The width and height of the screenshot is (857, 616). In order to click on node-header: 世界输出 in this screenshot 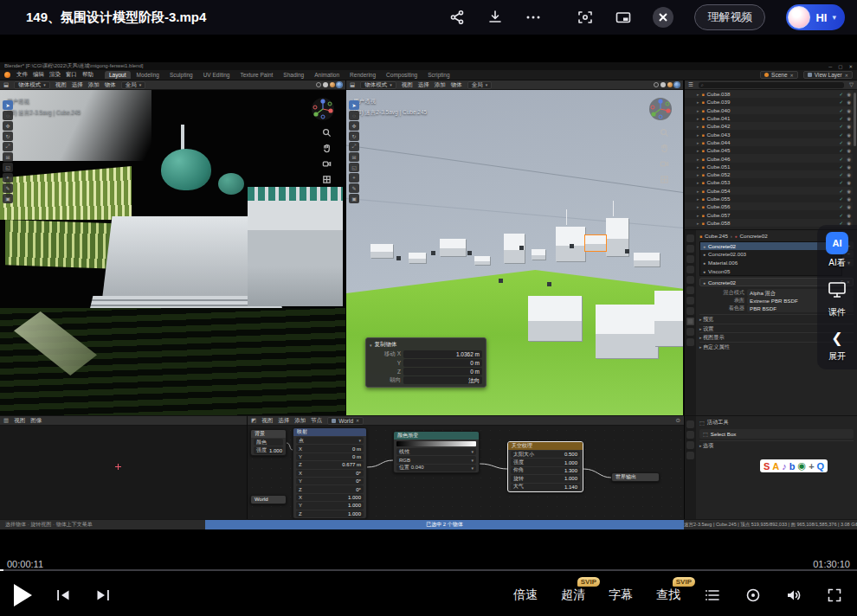, I will do `click(635, 478)`.